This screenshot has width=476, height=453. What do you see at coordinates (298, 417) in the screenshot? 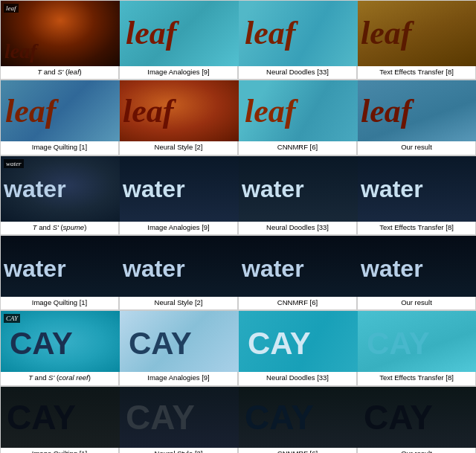
I see `image-area-r5bc3: CAY` at bounding box center [298, 417].